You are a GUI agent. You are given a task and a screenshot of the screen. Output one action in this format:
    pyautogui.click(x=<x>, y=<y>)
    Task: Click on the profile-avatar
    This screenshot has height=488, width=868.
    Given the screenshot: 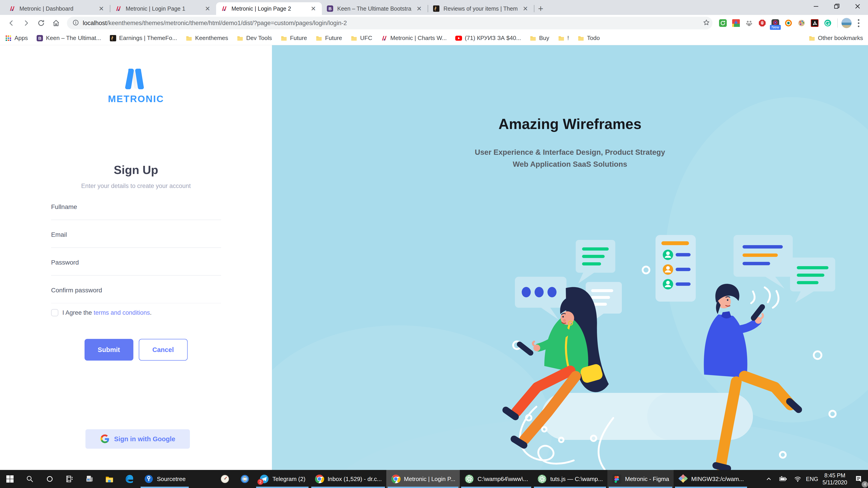 What is the action you would take?
    pyautogui.click(x=846, y=23)
    